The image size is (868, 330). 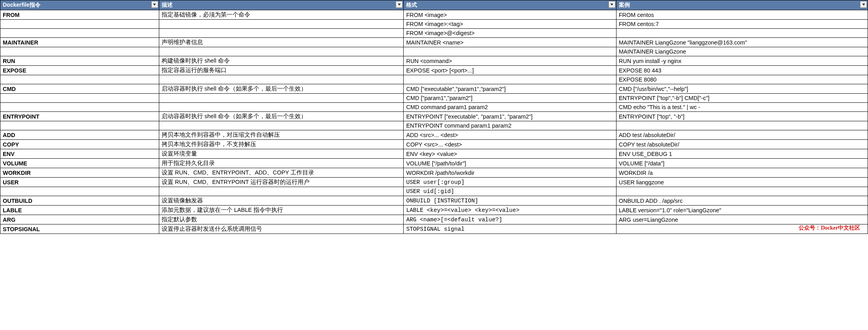 What do you see at coordinates (80, 43) in the screenshot?
I see `cell-instruction: MAINTAINER` at bounding box center [80, 43].